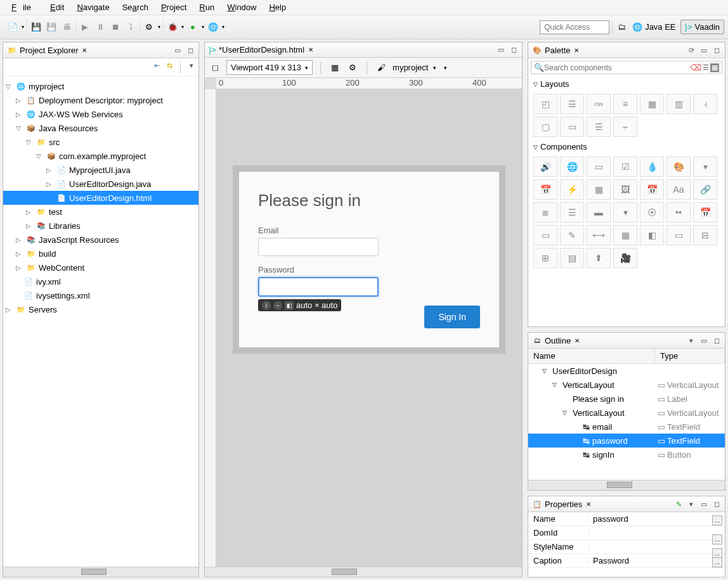  Describe the element at coordinates (101, 267) in the screenshot. I see `tree-webcontent: ▷📁WebContent` at that location.